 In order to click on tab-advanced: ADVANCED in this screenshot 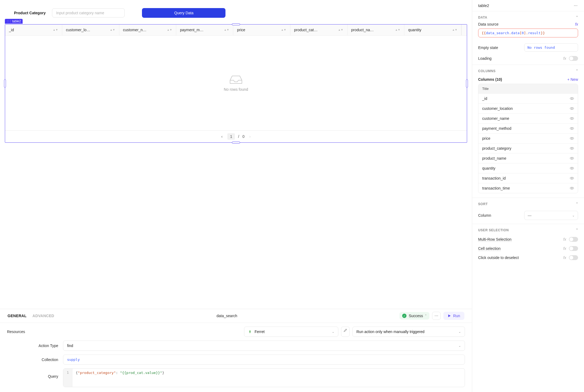, I will do `click(44, 316)`.